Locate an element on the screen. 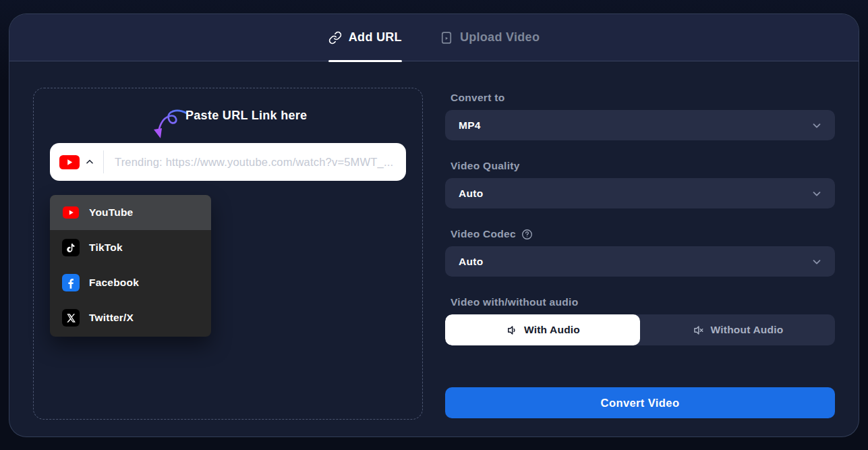 The height and width of the screenshot is (450, 868). without-audio-option: Without Audio is located at coordinates (738, 330).